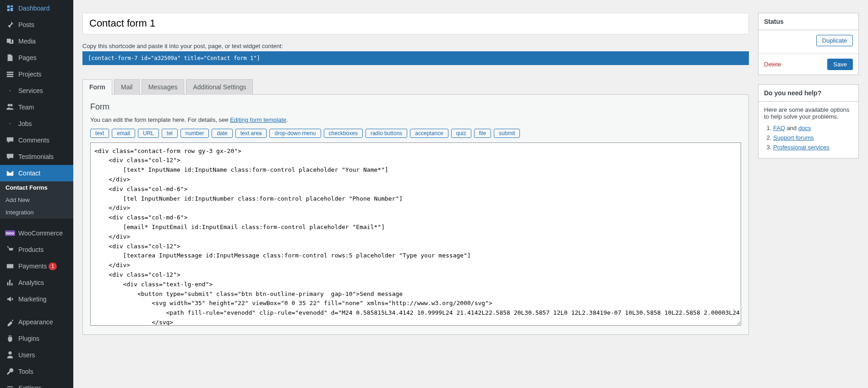 The width and height of the screenshot is (868, 388). Describe the element at coordinates (10, 233) in the screenshot. I see `woo-icon: woo` at that location.